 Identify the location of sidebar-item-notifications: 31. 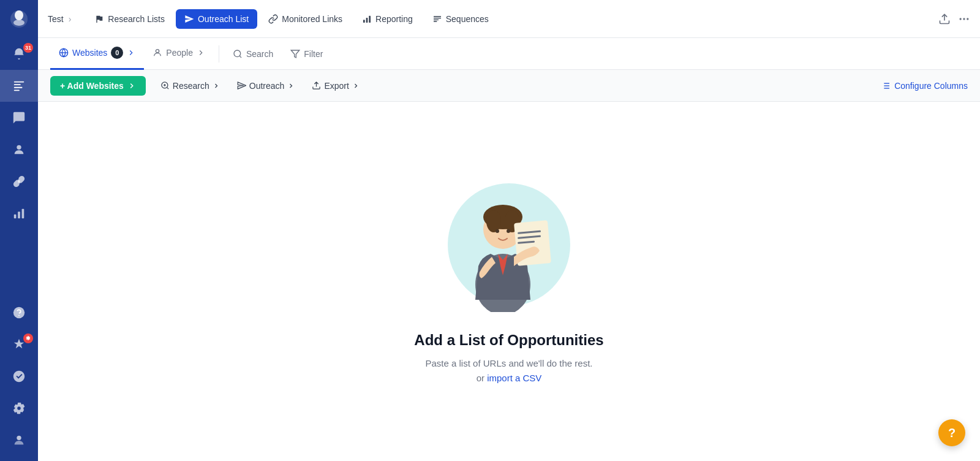
(19, 54).